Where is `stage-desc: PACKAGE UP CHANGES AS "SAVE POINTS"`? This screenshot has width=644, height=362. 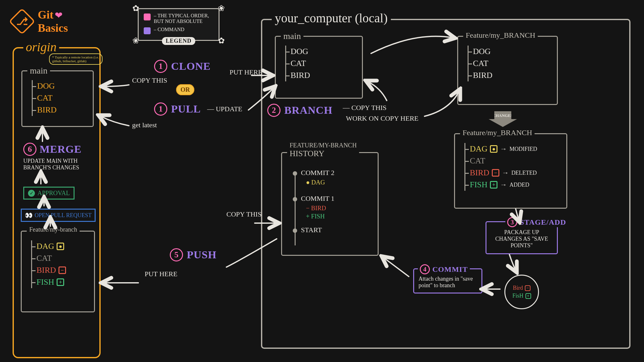
stage-desc: PACKAGE UP CHANGES AS "SAVE POINTS" is located at coordinates (522, 239).